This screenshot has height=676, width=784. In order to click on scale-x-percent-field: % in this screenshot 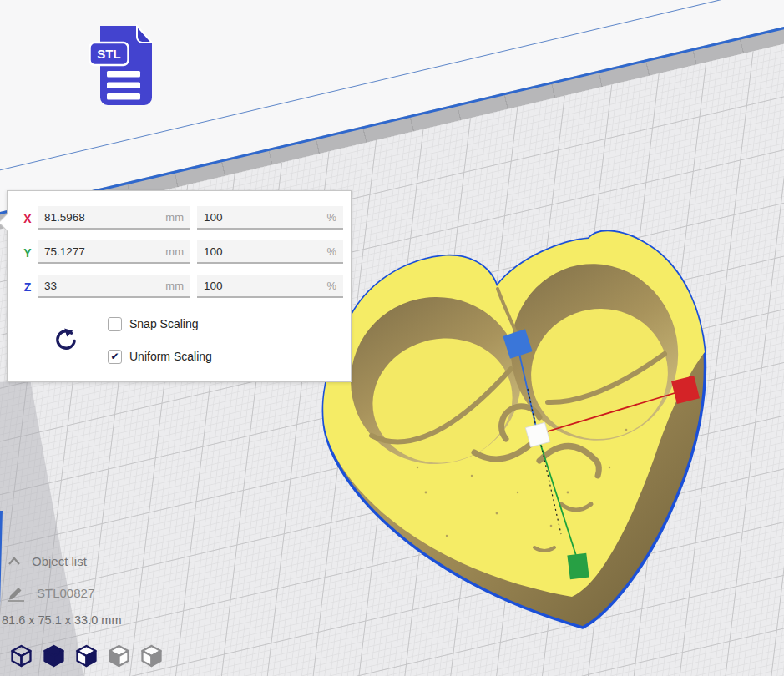, I will do `click(271, 218)`.